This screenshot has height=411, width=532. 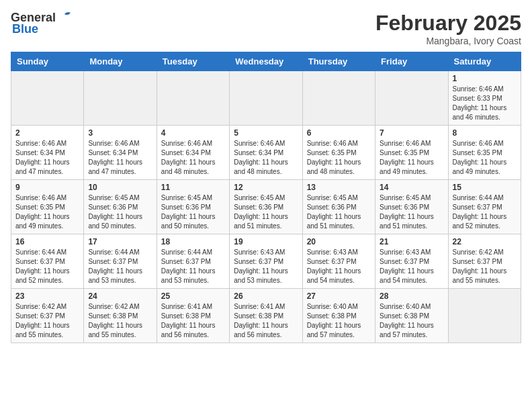 What do you see at coordinates (339, 153) in the screenshot?
I see `calendar-cell: 6Sunrise: 6:46 AM Sunset: 6:35 PM Daylig…` at bounding box center [339, 153].